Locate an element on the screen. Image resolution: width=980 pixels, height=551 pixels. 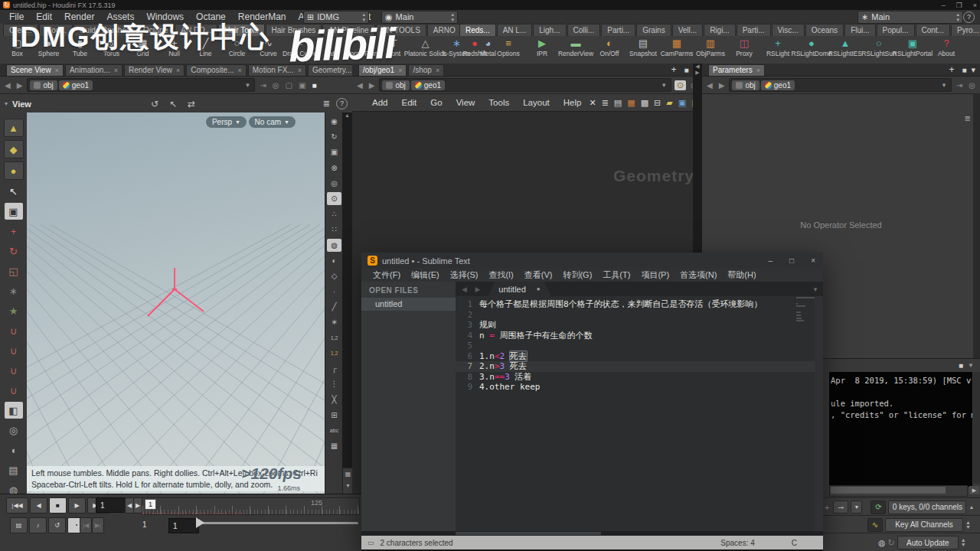
tumble-tool-icon: ↺ is located at coordinates (155, 104).